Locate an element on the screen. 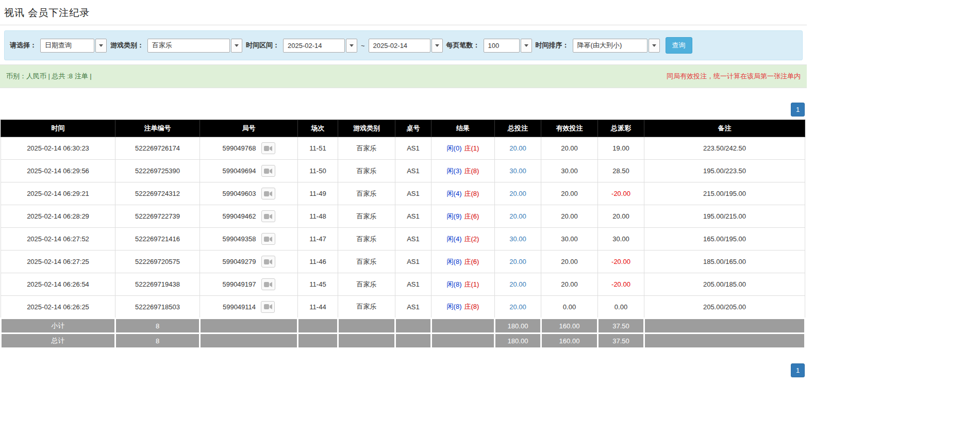 The image size is (980, 433). date-end-dropdown: 2025-02-14 is located at coordinates (406, 45).